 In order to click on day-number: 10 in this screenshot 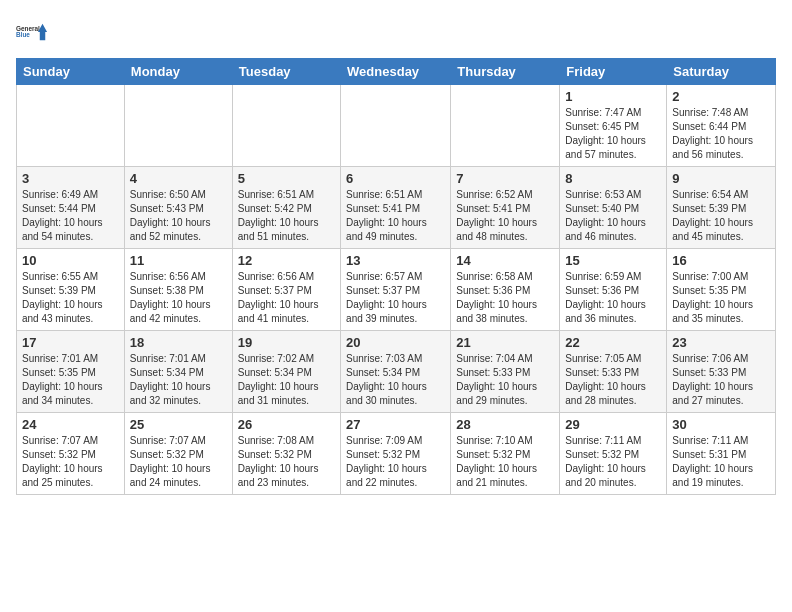, I will do `click(70, 260)`.